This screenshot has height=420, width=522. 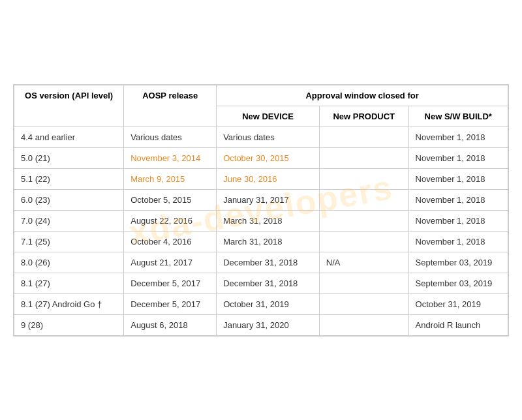 What do you see at coordinates (170, 241) in the screenshot?
I see `cell-5-1: October 4, 2016` at bounding box center [170, 241].